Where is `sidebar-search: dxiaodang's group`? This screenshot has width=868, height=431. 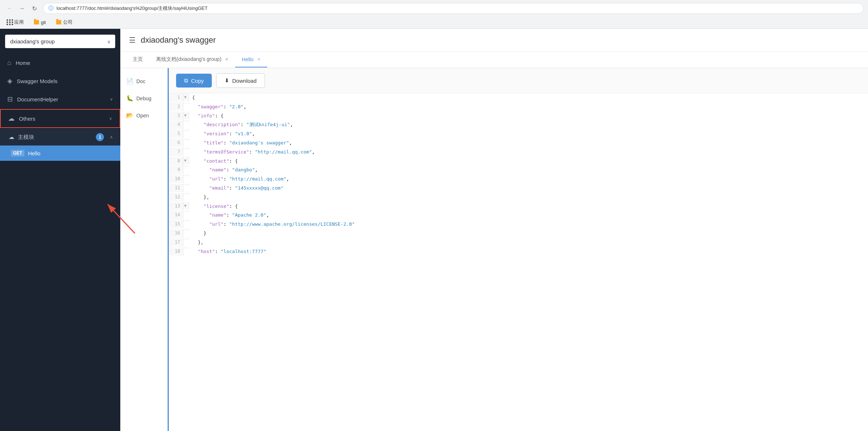 sidebar-search: dxiaodang's group is located at coordinates (60, 42).